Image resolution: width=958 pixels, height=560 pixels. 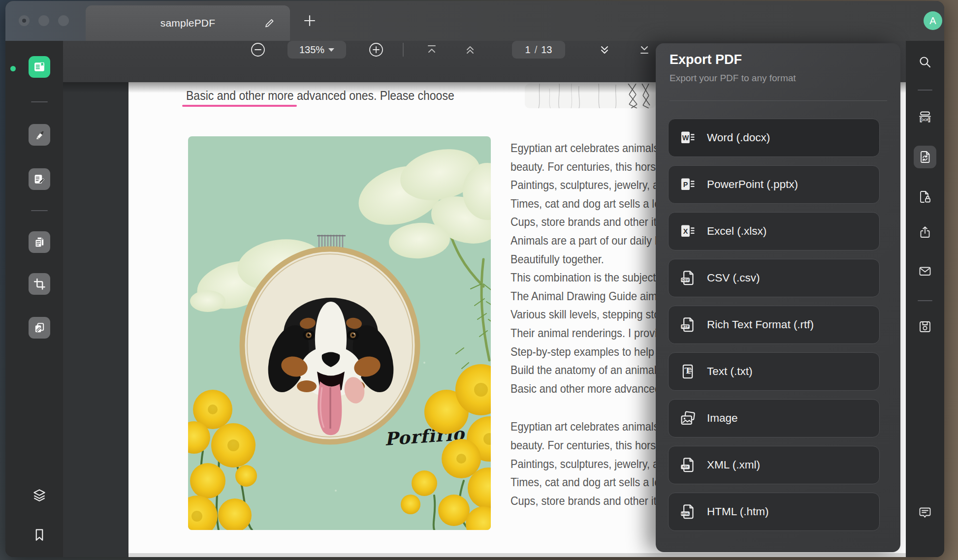 I want to click on note-edit-icon, so click(x=39, y=179).